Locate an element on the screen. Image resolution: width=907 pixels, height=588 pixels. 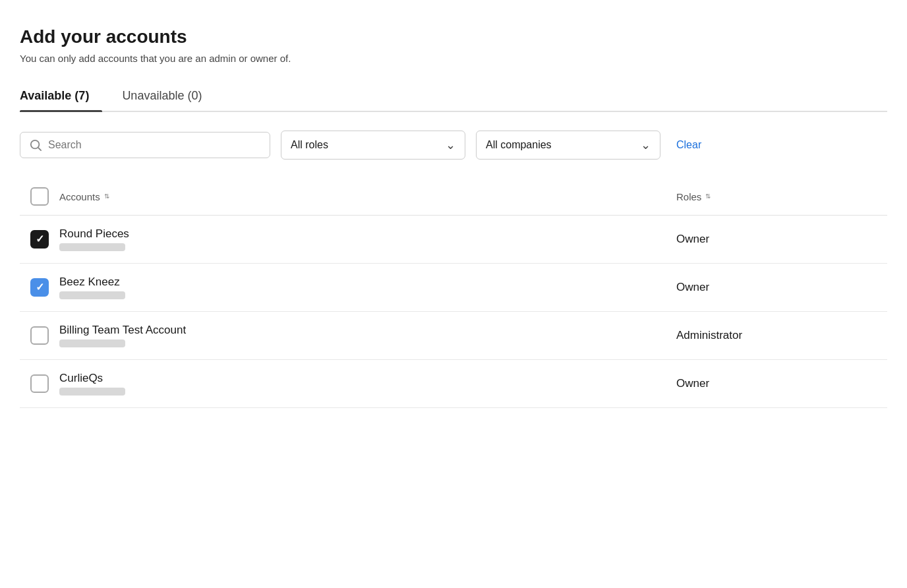
select-all-checkbox is located at coordinates (40, 196).